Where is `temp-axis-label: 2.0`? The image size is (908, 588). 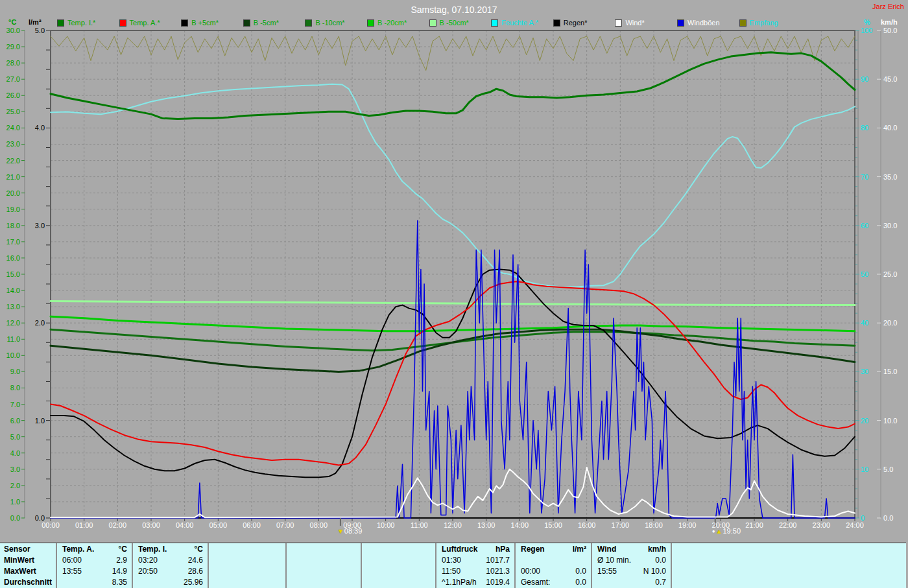
temp-axis-label: 2.0 is located at coordinates (10, 486).